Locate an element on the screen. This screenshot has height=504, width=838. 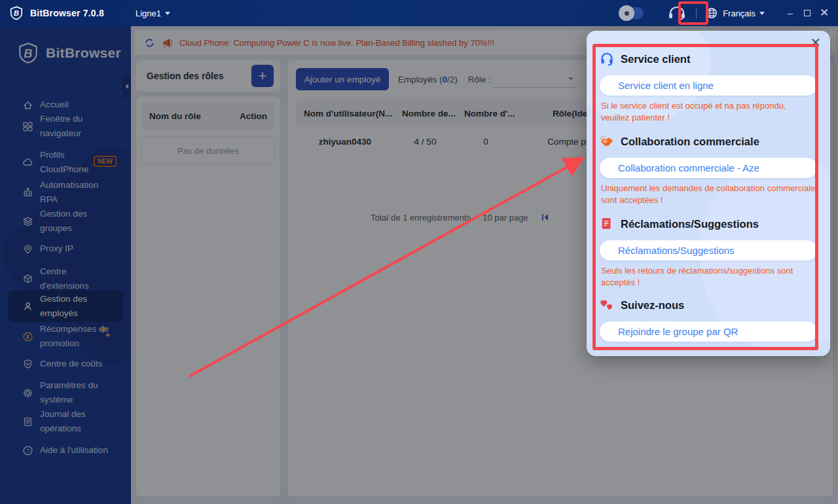
complaint-icon is located at coordinates (607, 224).